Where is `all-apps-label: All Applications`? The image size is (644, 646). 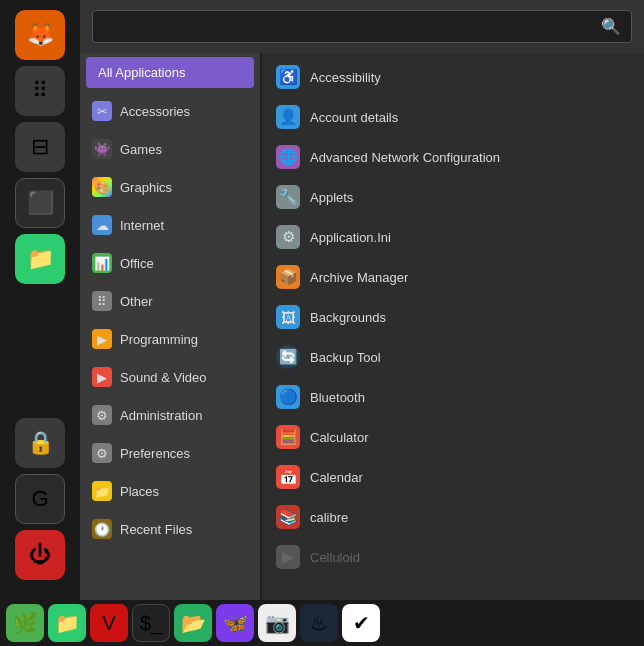
all-apps-label: All Applications is located at coordinates (142, 72).